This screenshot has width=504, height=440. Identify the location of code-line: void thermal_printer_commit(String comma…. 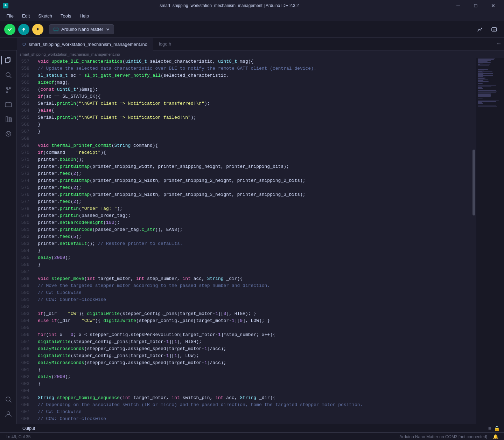
(254, 146).